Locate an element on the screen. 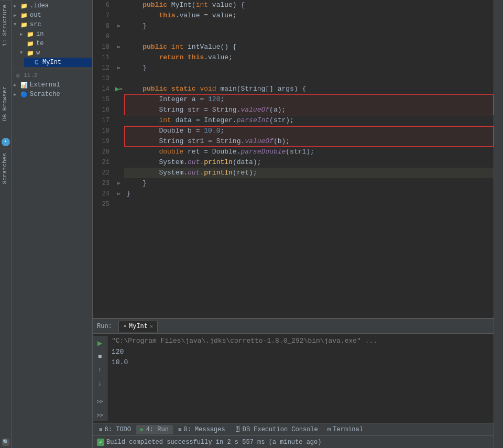  code-line-10: 10 ⊳ public int intValue() { is located at coordinates (293, 47).